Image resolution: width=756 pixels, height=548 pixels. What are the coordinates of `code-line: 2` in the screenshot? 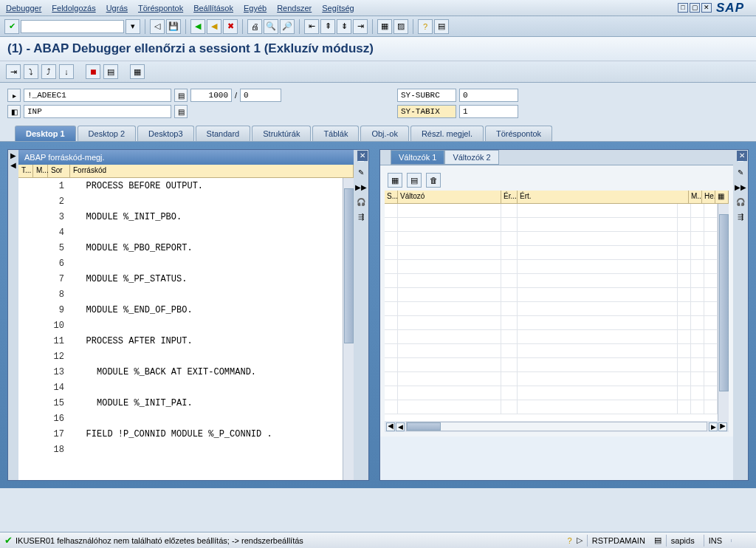 It's located at (180, 201).